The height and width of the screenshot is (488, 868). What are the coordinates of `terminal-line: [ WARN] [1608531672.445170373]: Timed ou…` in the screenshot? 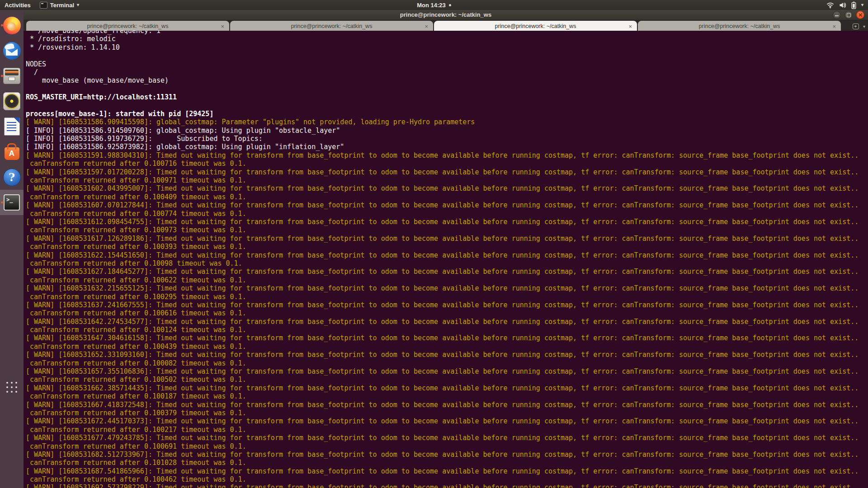 It's located at (447, 421).